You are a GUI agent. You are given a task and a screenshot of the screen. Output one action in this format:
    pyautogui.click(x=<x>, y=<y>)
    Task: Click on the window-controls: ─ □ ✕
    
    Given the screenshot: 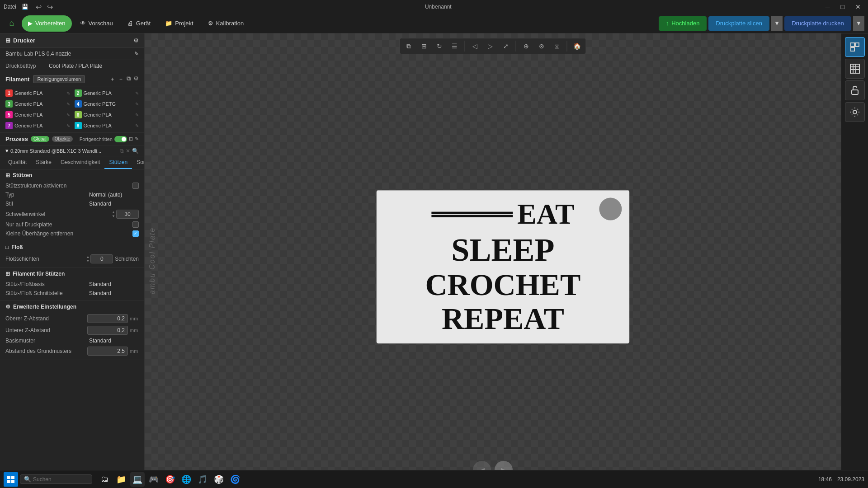 What is the action you would take?
    pyautogui.click(x=843, y=7)
    